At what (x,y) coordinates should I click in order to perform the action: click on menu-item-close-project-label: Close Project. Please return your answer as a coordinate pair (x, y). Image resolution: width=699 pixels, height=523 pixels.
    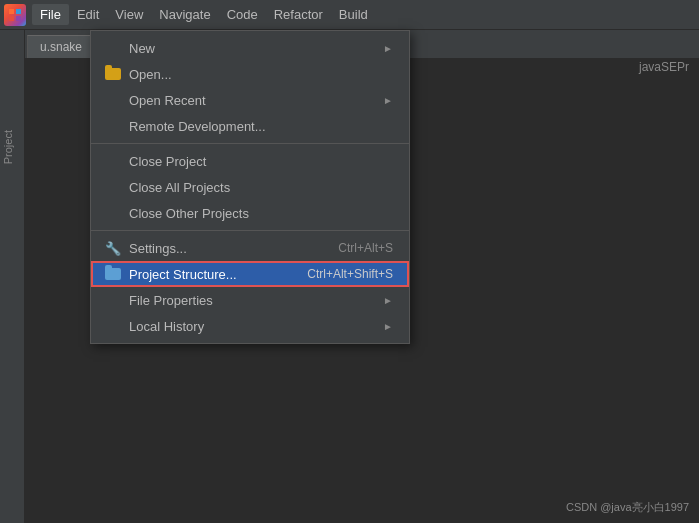
    Looking at the image, I should click on (261, 162).